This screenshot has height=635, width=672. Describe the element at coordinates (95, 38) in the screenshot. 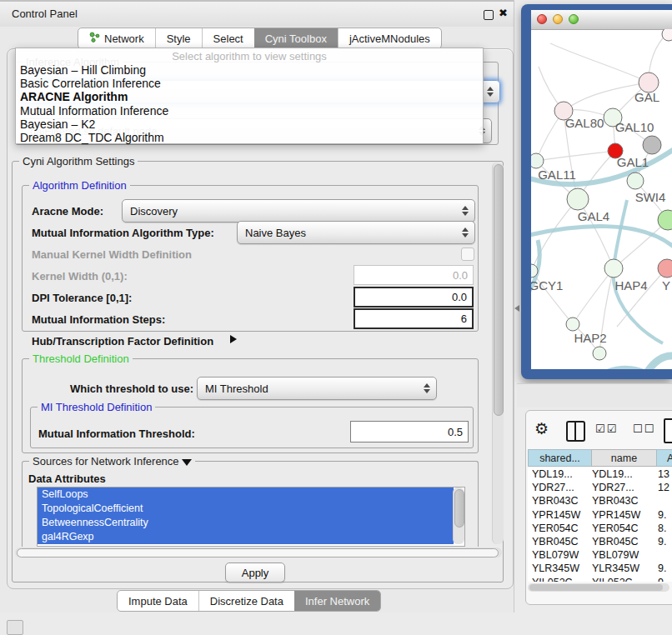

I see `network-icon` at that location.